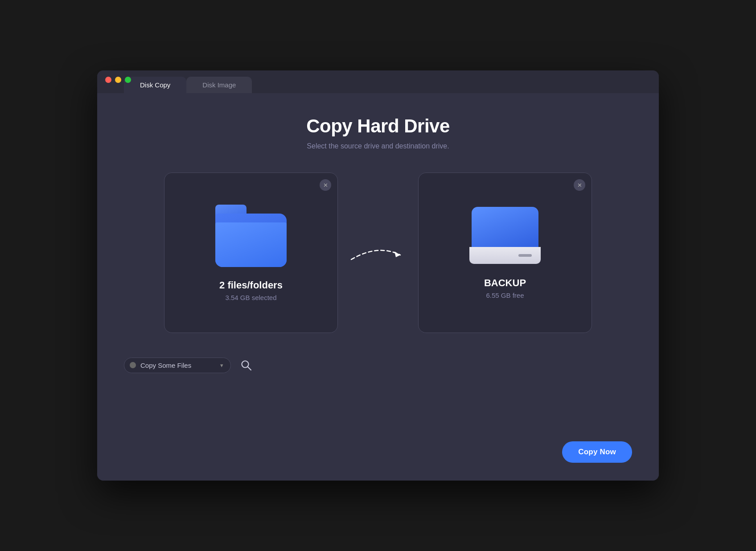  Describe the element at coordinates (378, 146) in the screenshot. I see `page-subtitle: Select the source drive and destination …` at that location.